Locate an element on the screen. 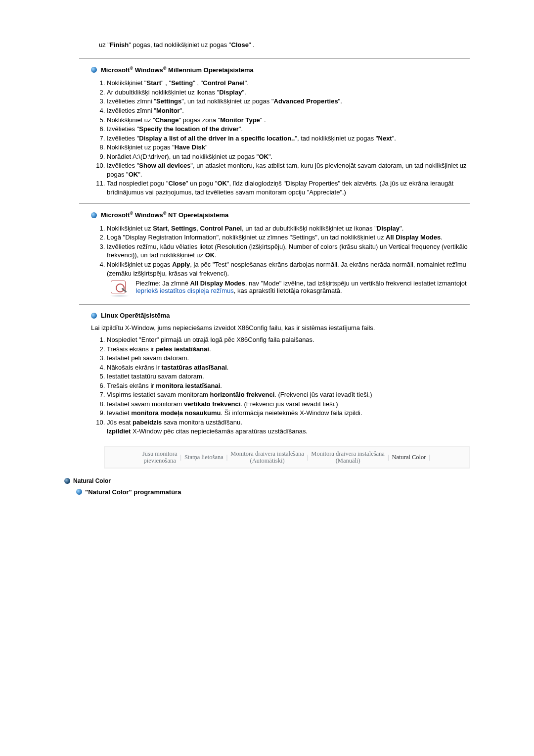 The width and height of the screenshot is (534, 756). list-item: Iestatiet peli savam datoram. is located at coordinates (288, 358).